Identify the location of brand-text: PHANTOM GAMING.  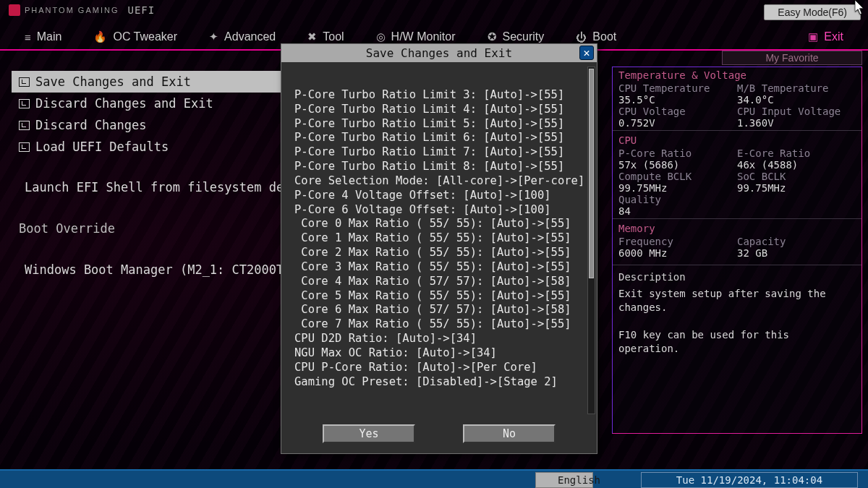
(72, 10).